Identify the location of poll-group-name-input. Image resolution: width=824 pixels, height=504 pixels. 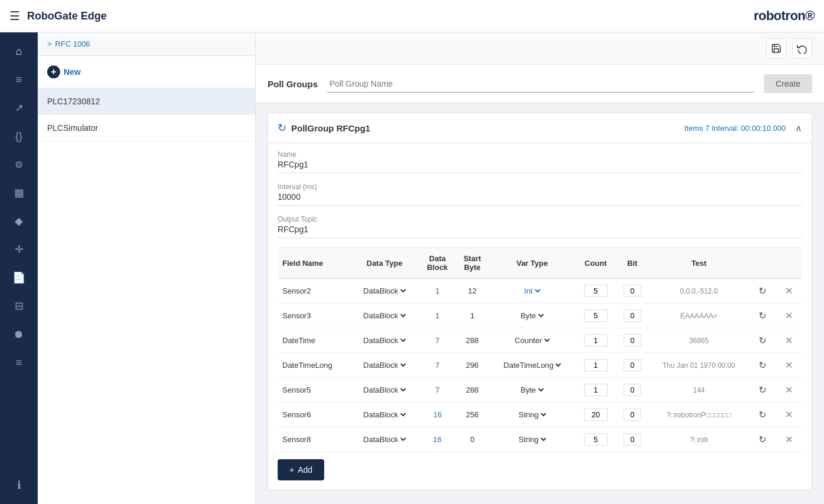
(541, 84).